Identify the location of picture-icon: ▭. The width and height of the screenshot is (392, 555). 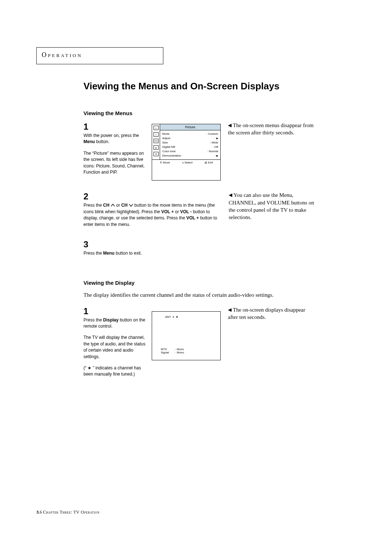
(156, 128).